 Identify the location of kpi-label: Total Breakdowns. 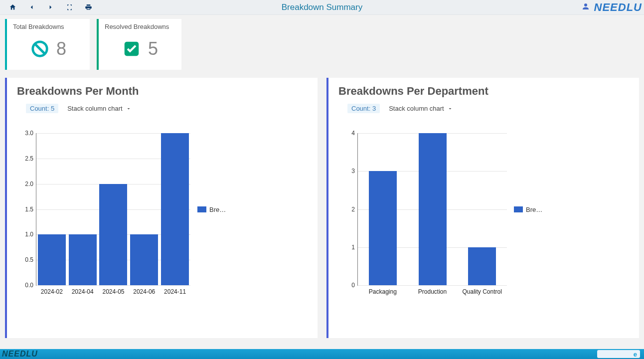
(48, 27).